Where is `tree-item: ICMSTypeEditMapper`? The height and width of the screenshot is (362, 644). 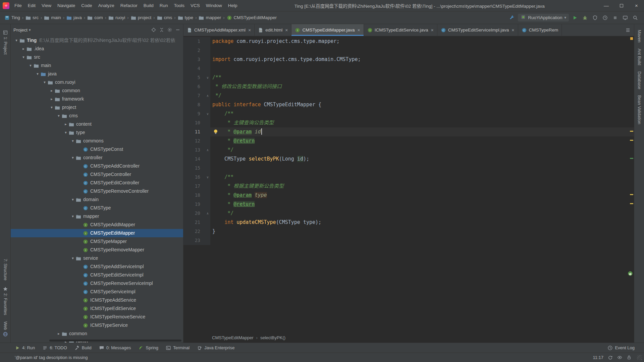
tree-item: ICMSTypeEditMapper is located at coordinates (97, 233).